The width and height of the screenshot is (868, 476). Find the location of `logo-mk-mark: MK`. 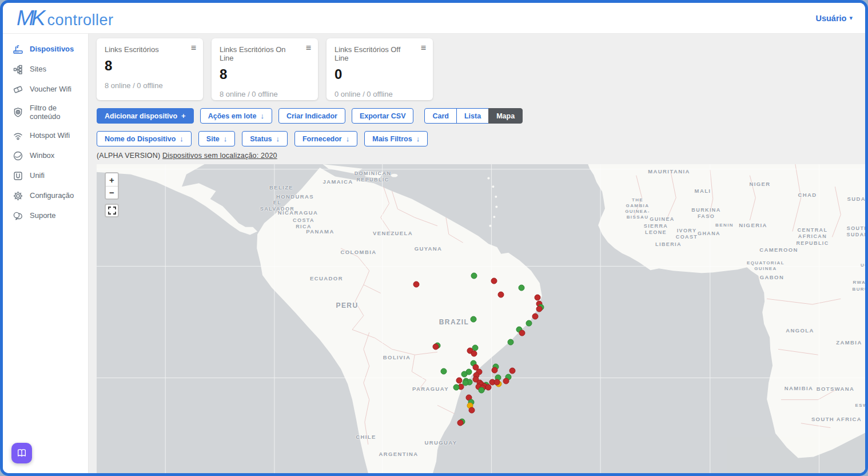

logo-mk-mark: MK is located at coordinates (30, 18).